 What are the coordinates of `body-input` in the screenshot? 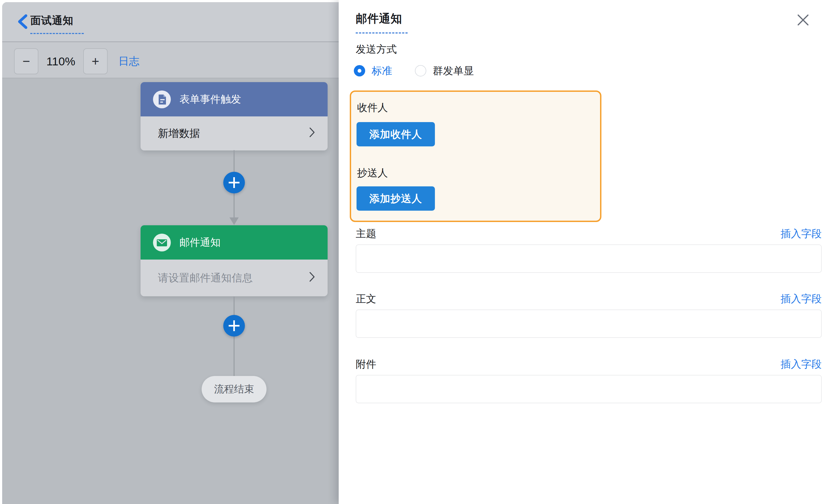 It's located at (589, 324).